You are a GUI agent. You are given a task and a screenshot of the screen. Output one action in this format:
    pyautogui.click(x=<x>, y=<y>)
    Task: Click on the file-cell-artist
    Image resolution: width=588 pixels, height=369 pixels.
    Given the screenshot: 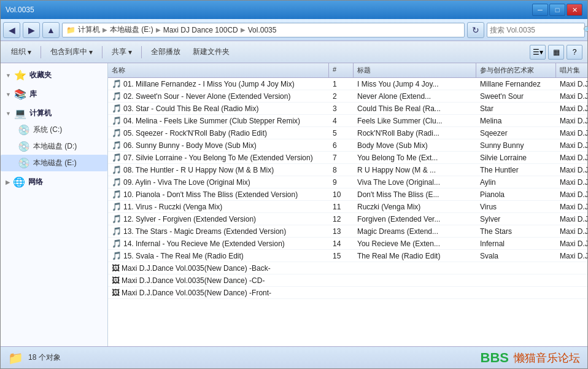 What is the action you would take?
    pyautogui.click(x=516, y=268)
    